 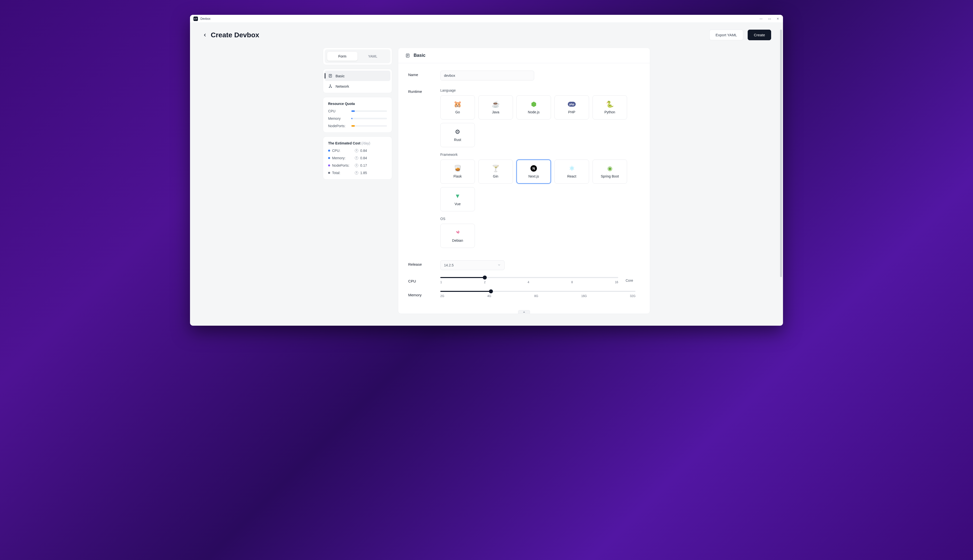 What do you see at coordinates (363, 165) in the screenshot?
I see `cost-value: 0.17` at bounding box center [363, 165].